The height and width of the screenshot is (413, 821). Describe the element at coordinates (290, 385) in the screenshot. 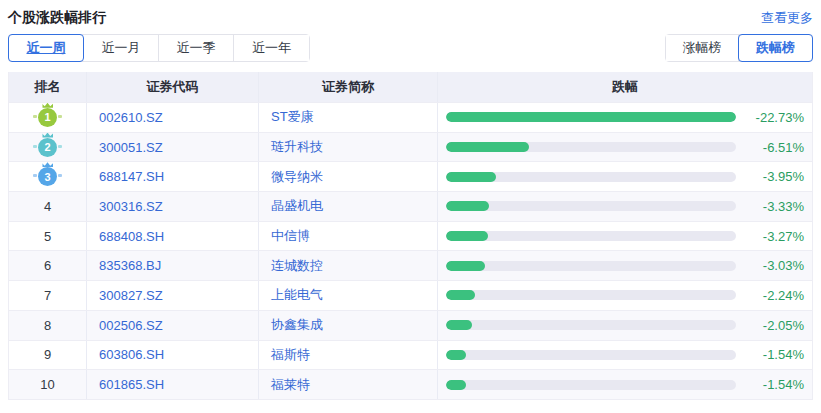

I see `stock-name-link: 福莱特` at that location.